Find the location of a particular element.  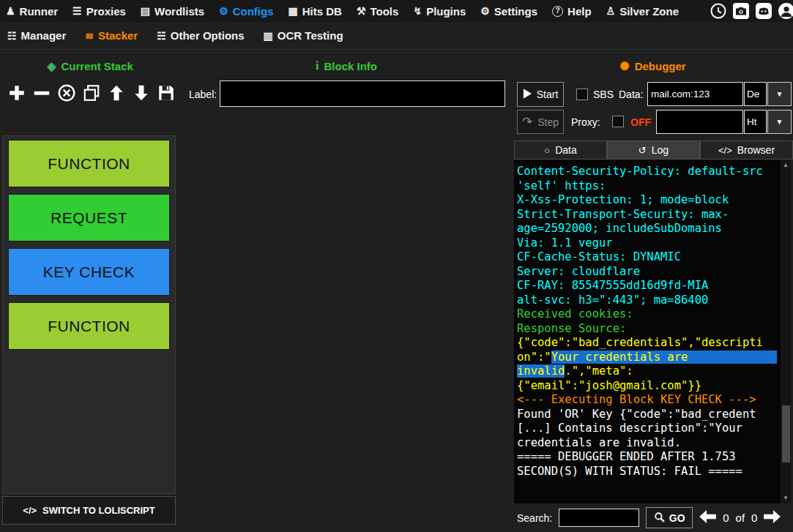

menu-configs: ⚙Configs is located at coordinates (246, 12).